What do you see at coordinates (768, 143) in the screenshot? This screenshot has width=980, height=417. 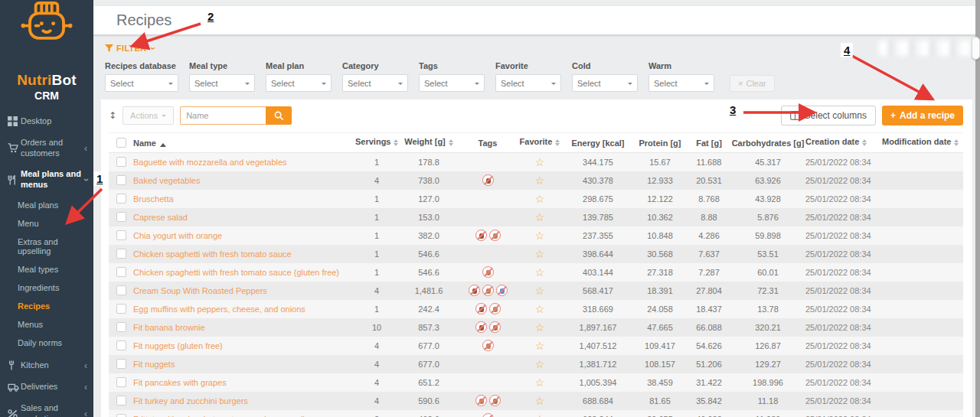 I see `column-header-carbohydrates-g-: Carbohydrates [g]` at bounding box center [768, 143].